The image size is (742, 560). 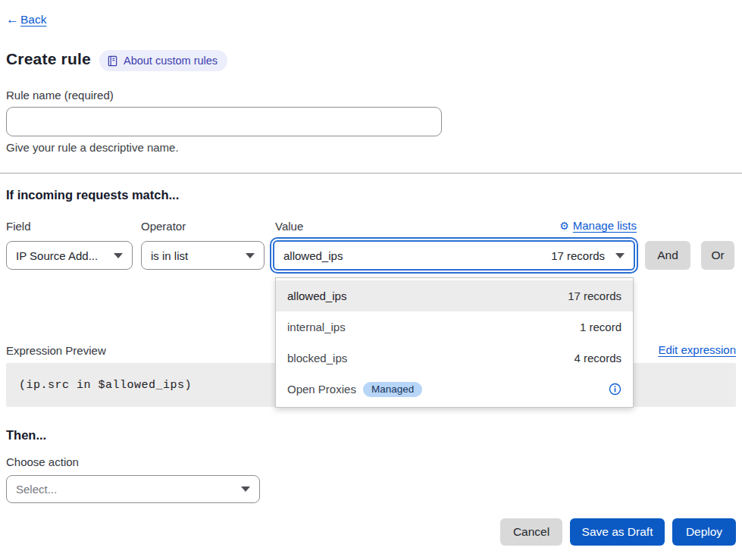 What do you see at coordinates (605, 226) in the screenshot?
I see `manage-lists-label: Manage lists` at bounding box center [605, 226].